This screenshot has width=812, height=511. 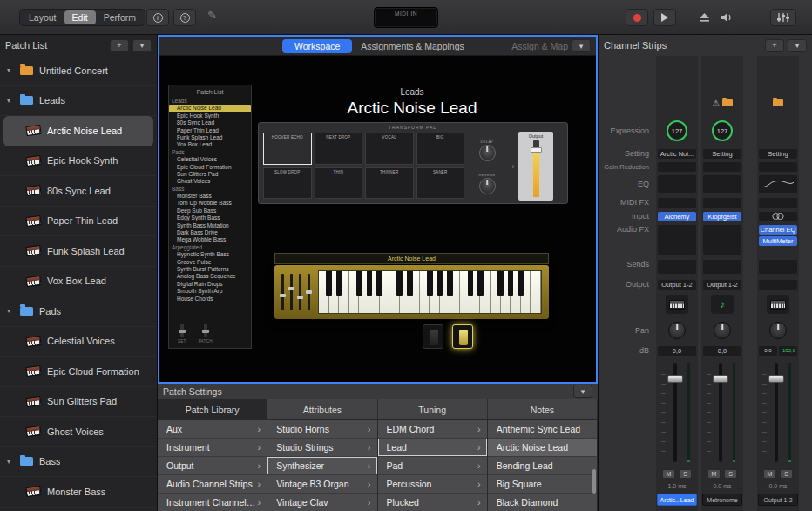 What do you see at coordinates (119, 45) in the screenshot?
I see `add-patch-button: +` at bounding box center [119, 45].